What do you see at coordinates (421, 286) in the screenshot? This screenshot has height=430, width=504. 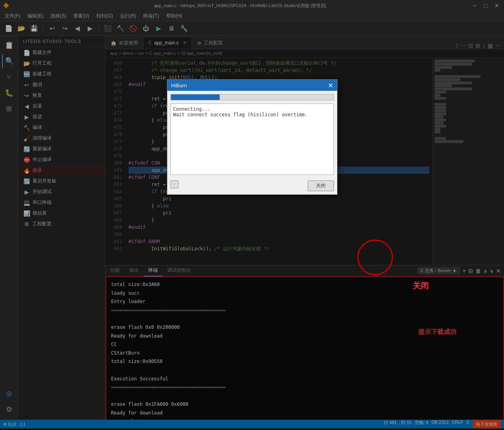 I see `annotation-close-label: 关闭` at bounding box center [421, 286].